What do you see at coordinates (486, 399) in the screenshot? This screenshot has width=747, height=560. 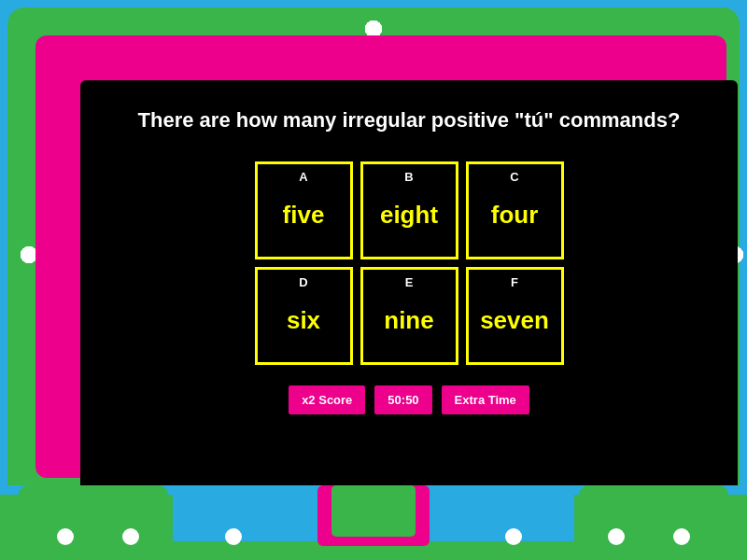 I see `extra-time-button: Extra Time` at bounding box center [486, 399].